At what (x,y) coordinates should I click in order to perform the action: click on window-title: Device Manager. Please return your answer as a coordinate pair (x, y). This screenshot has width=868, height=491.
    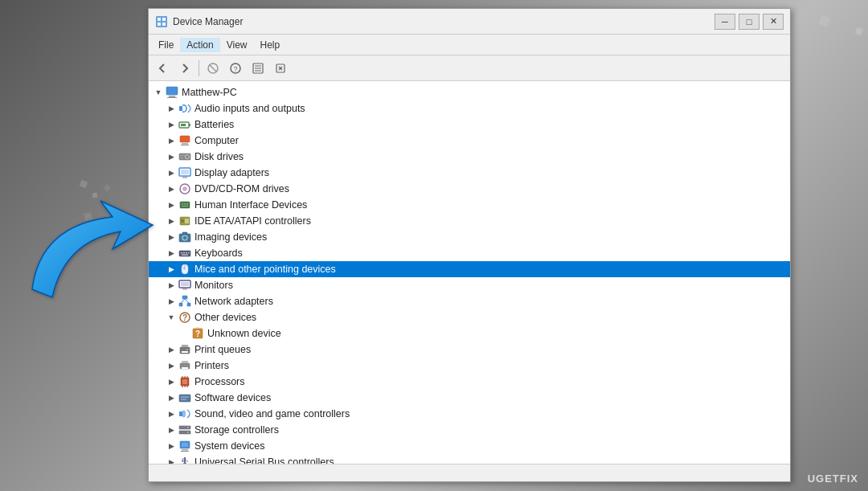
    Looking at the image, I should click on (207, 22).